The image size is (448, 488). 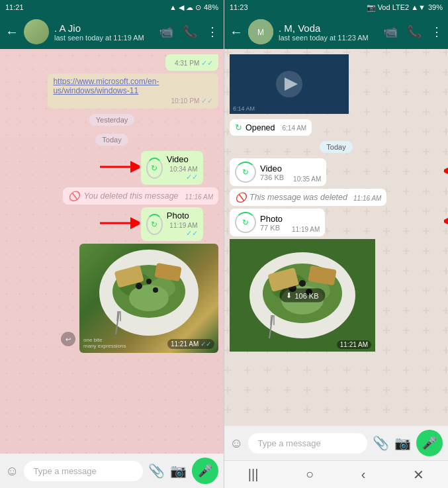 I want to click on photo-msg-right: ↻ Photo 77 KB 11:19 AM, so click(x=277, y=222).